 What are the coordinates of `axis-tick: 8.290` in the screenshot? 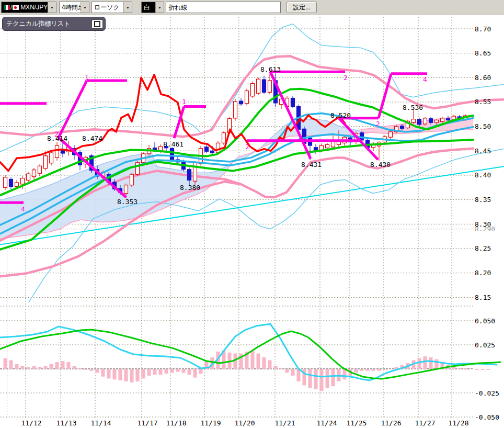 It's located at (485, 229).